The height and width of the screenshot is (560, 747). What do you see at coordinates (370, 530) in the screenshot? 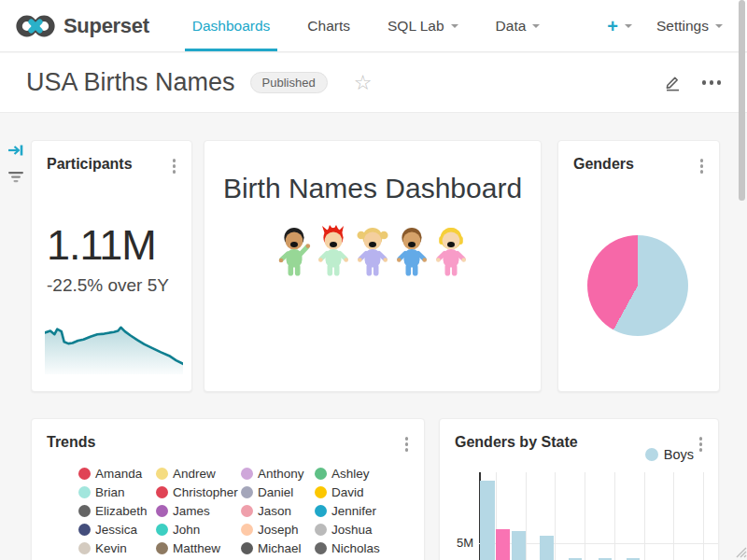
I see `legend-item-joshua: Joshua` at bounding box center [370, 530].